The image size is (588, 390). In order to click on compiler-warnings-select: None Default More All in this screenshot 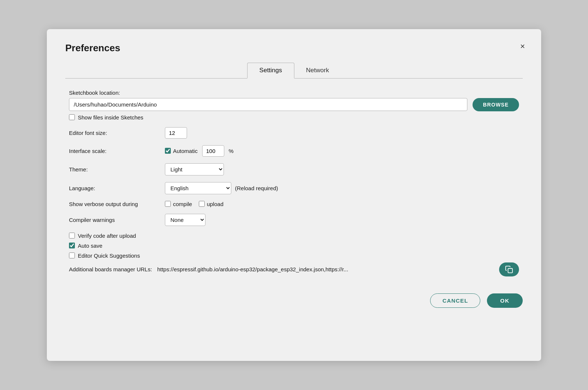, I will do `click(185, 220)`.